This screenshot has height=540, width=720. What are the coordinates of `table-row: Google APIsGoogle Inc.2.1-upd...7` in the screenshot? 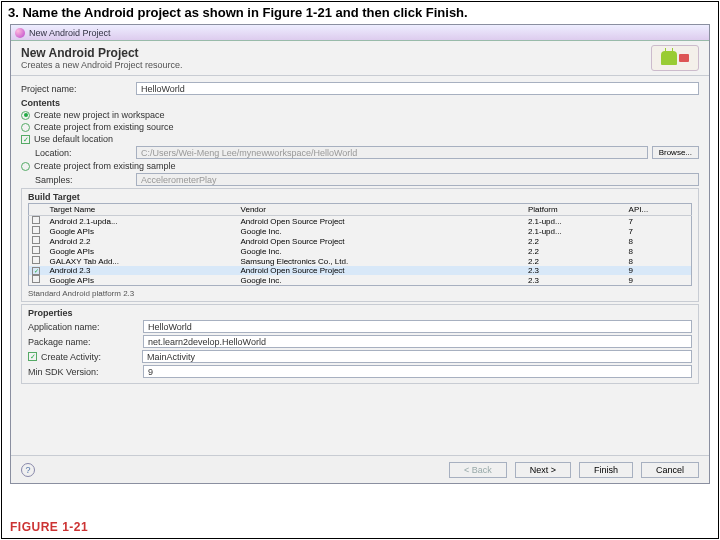 It's located at (360, 231).